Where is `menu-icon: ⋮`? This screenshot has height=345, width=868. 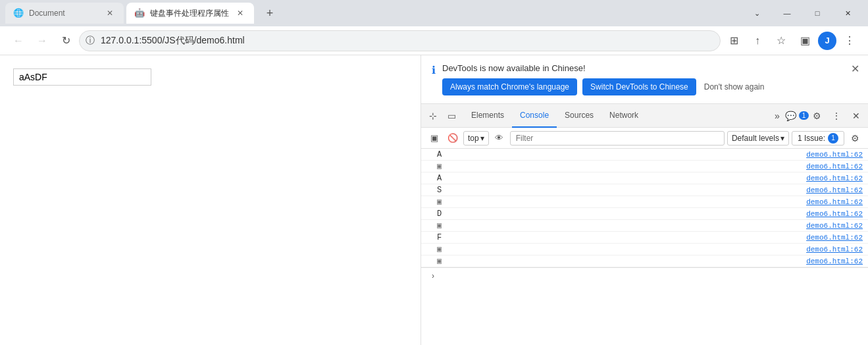 menu-icon: ⋮ is located at coordinates (850, 41).